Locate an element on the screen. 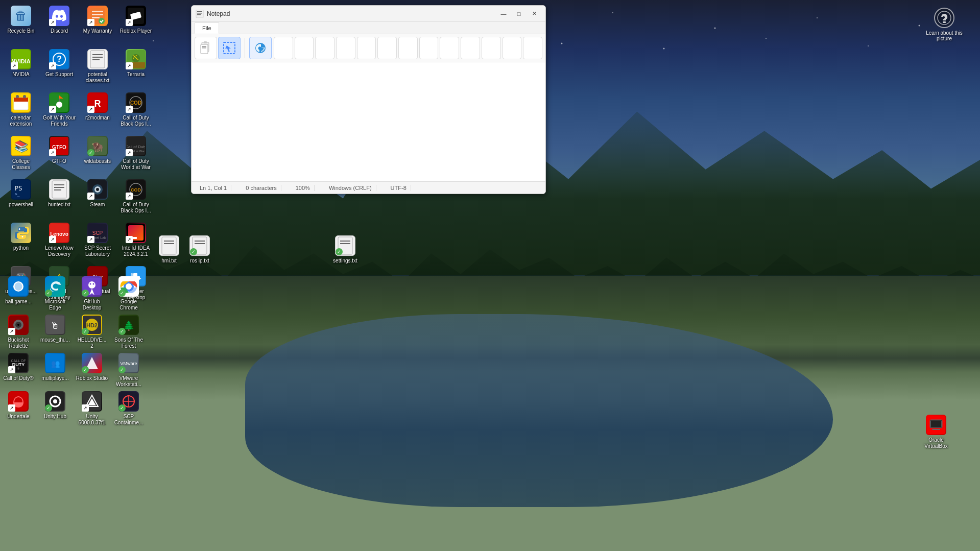  desktop-icon-oracle-virtualbox: Oracle VirtualBox is located at coordinates (936, 432).